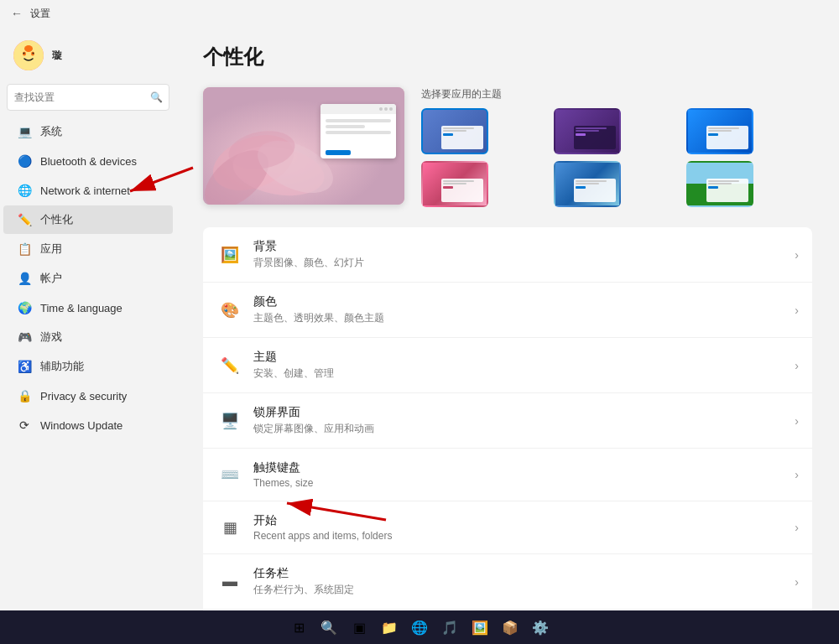  What do you see at coordinates (24, 396) in the screenshot?
I see `sidebar-privacy-icon: 🔒` at bounding box center [24, 396].